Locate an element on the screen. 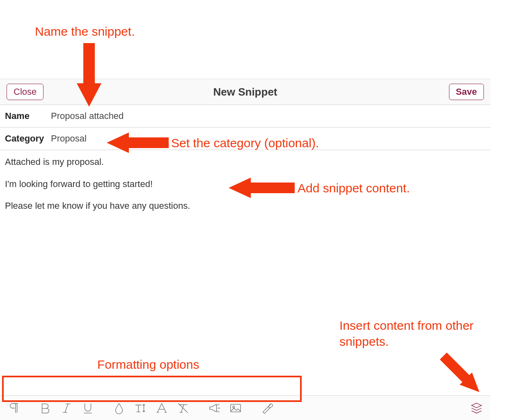 This screenshot has height=420, width=511. toolbar-right-group is located at coordinates (477, 408).